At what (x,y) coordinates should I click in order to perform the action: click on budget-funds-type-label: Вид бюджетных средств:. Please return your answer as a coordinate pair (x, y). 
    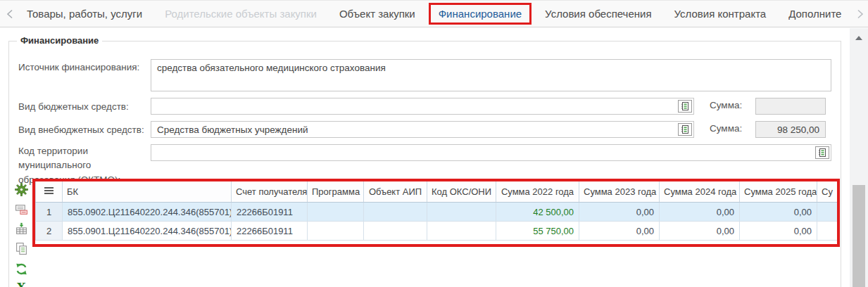
    Looking at the image, I should click on (84, 107).